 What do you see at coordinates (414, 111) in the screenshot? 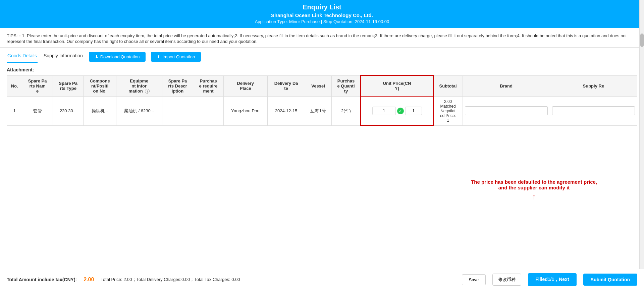
I see `override-input` at bounding box center [414, 111].